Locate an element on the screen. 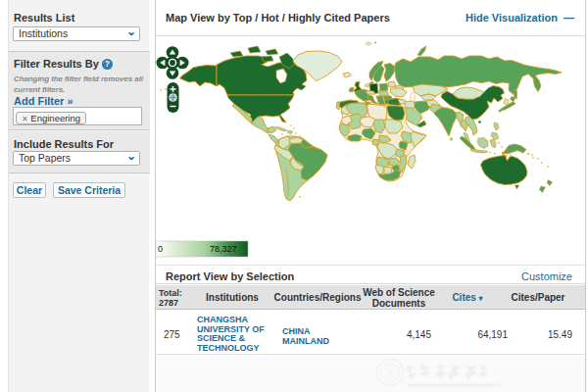 The image size is (588, 392). svg-text: 78,327 is located at coordinates (223, 249).